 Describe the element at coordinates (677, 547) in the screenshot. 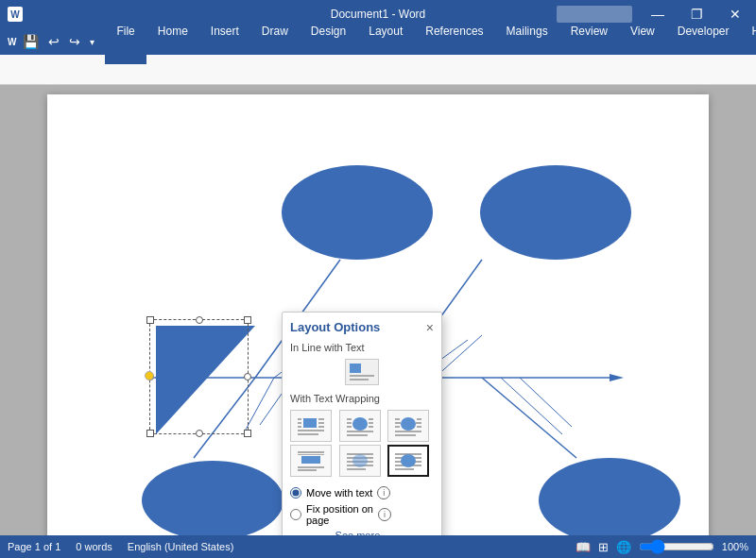

I see `zoom-slider` at that location.